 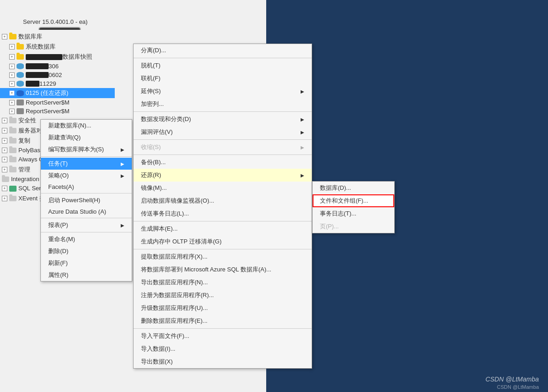 I want to click on sidebar-item-selected-db: + 0125 (任左还原), so click(x=57, y=93).